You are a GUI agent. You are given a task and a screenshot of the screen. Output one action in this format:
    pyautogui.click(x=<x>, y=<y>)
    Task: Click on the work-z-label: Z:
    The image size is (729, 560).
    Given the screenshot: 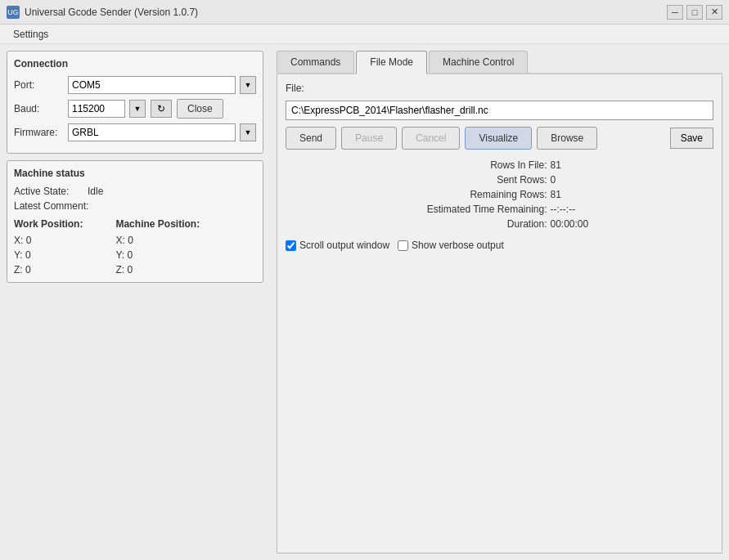 What is the action you would take?
    pyautogui.click(x=18, y=270)
    